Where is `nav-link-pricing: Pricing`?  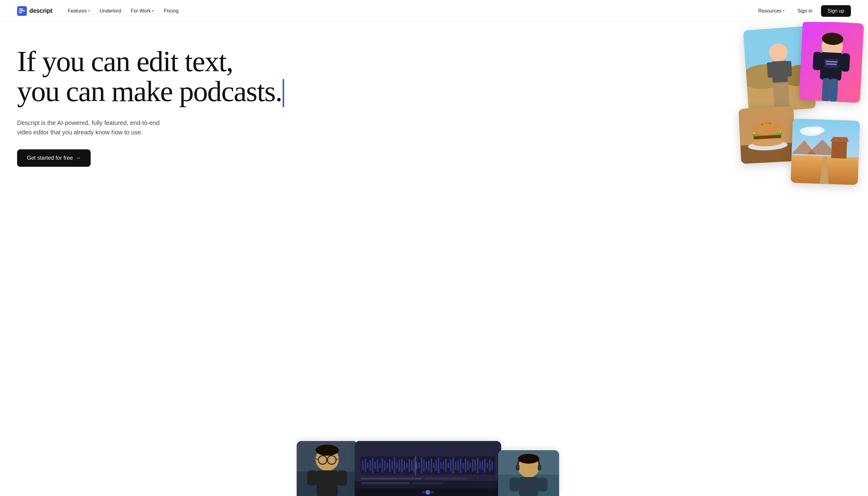
nav-link-pricing: Pricing is located at coordinates (171, 11).